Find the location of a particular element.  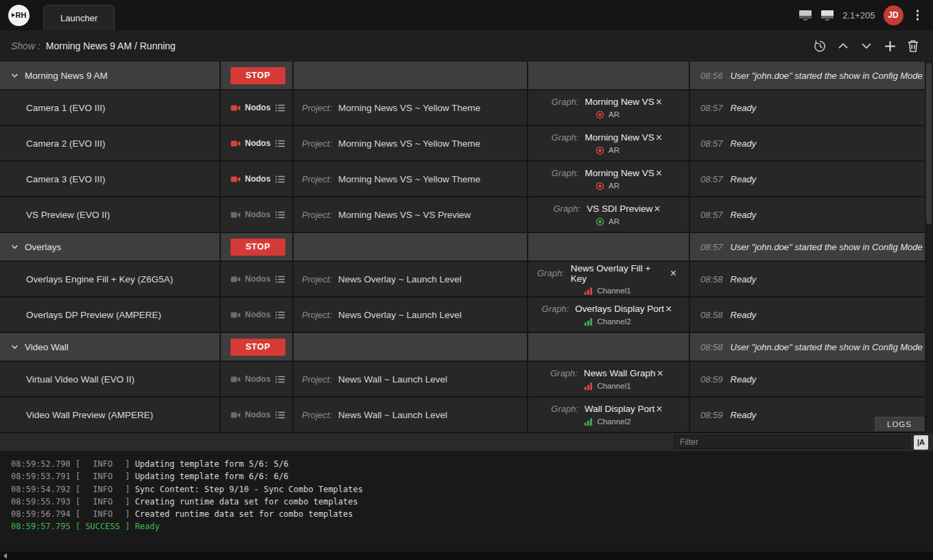

delete-icon is located at coordinates (913, 46).